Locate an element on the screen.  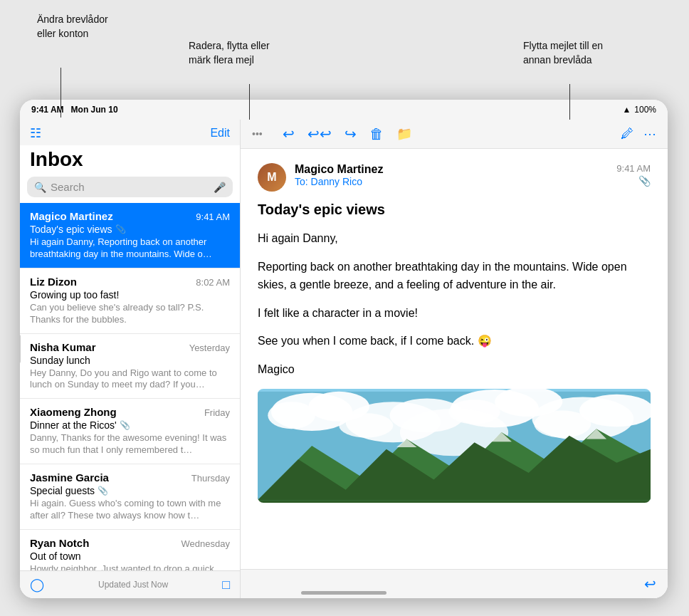
landscape-image is located at coordinates (454, 446).